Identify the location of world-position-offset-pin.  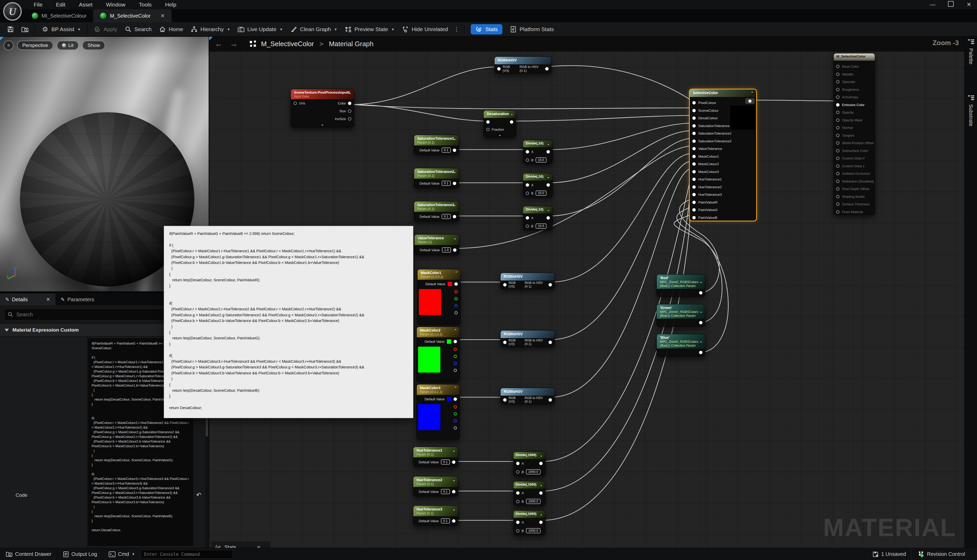
(838, 143).